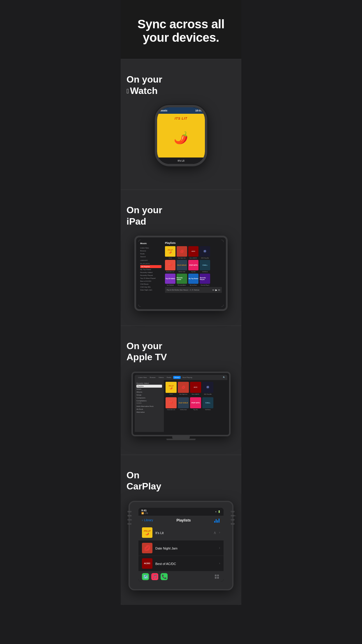  What do you see at coordinates (149, 401) in the screenshot?
I see `tv-compilations: Compilations` at bounding box center [149, 401].